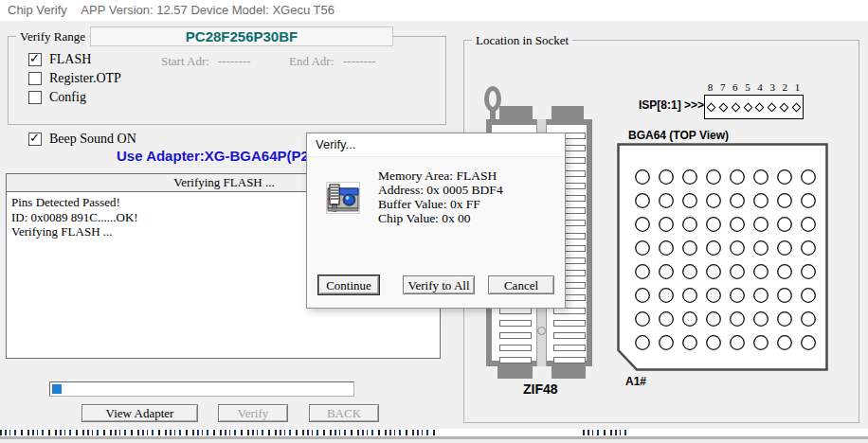  What do you see at coordinates (542, 331) in the screenshot?
I see `zif-divider-hole` at bounding box center [542, 331].